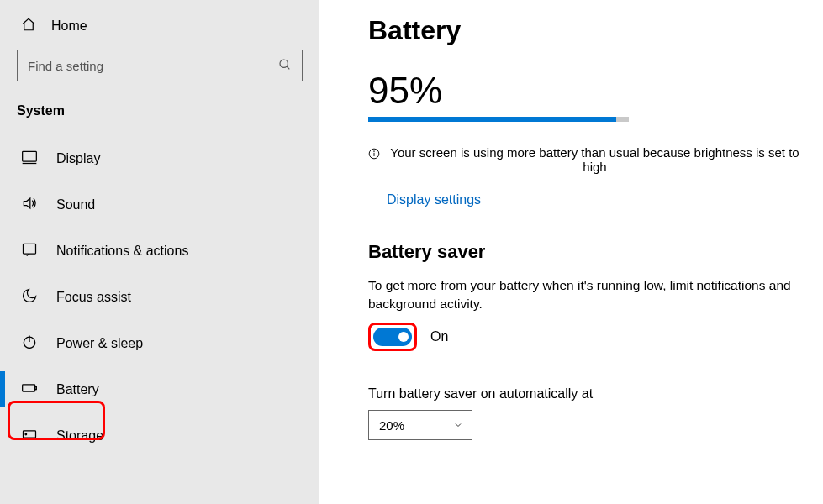 Image resolution: width=823 pixels, height=504 pixels. Describe the element at coordinates (80, 436) in the screenshot. I see `nav-label: Storage` at that location.